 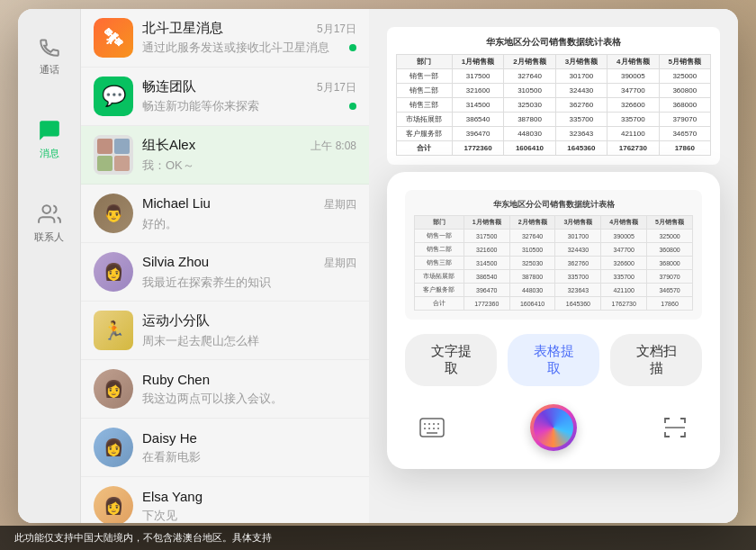 I want to click on chat-item-ruby: 👩 Ruby Chen 我这边两点可以接入会议。, so click(x=225, y=389).